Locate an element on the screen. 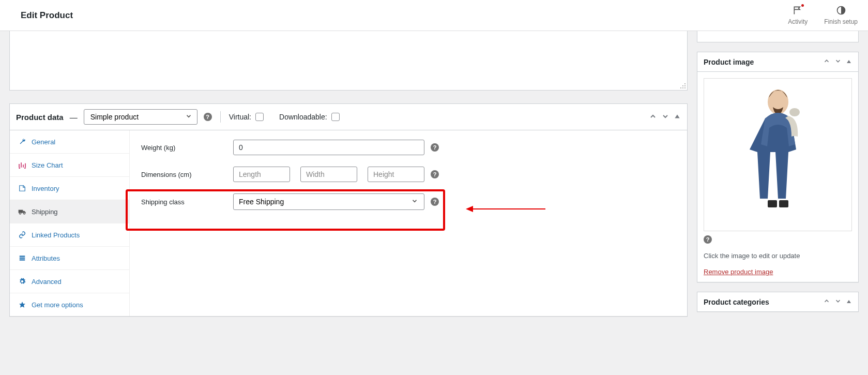 This screenshot has width=868, height=375. gear-icon is located at coordinates (22, 281).